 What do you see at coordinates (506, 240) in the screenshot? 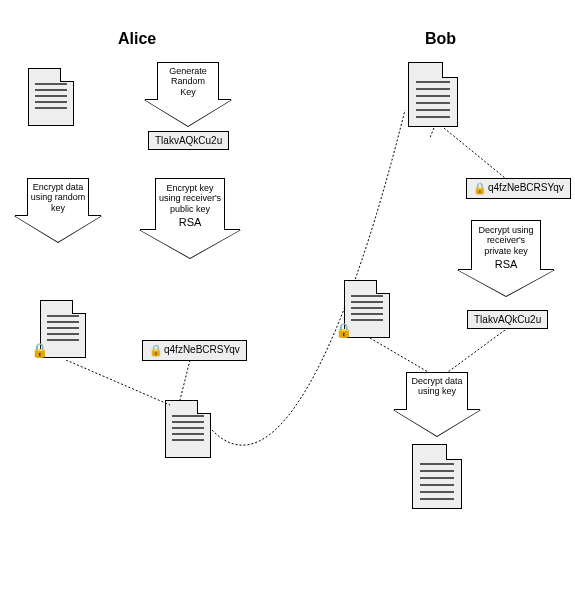
I see `arrow-decrypt-key-label: Decrypt using receiver's private key` at bounding box center [506, 240].